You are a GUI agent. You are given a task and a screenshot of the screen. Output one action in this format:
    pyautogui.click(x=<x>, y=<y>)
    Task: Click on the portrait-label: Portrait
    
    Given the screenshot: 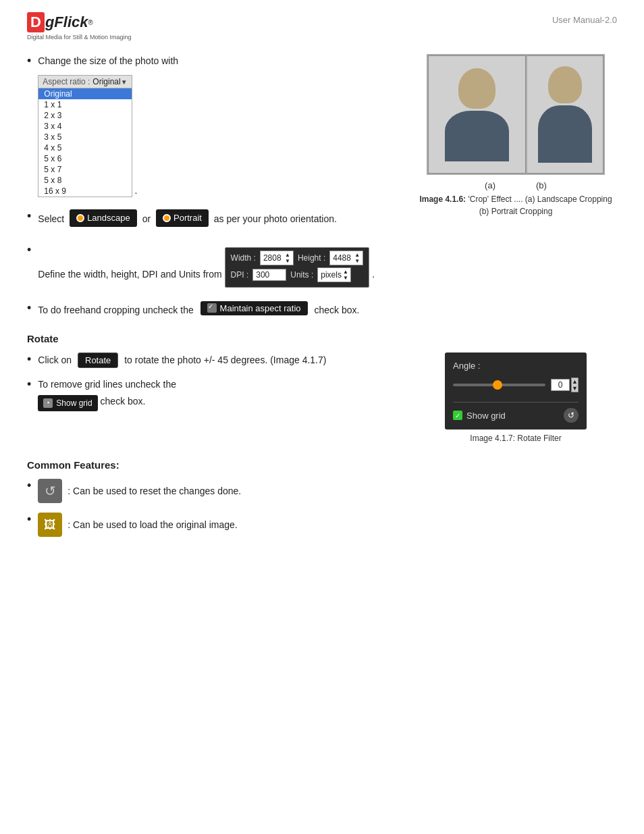 What is the action you would take?
    pyautogui.click(x=188, y=218)
    